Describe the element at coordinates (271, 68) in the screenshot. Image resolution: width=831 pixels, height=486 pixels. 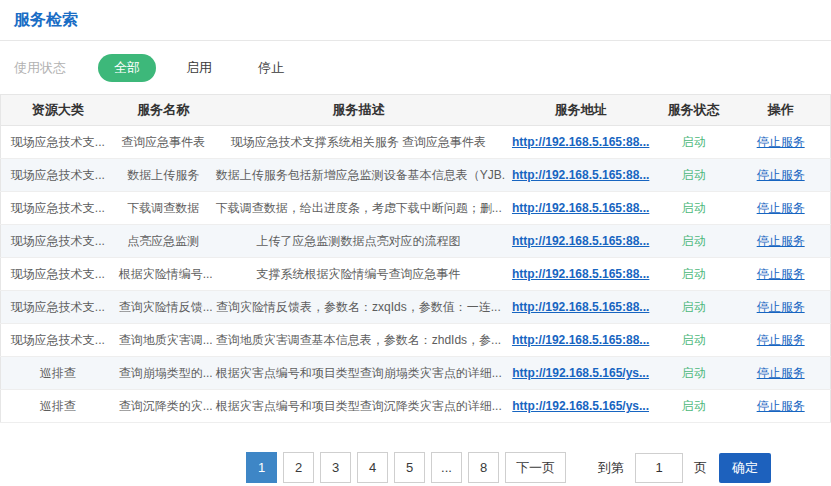
I see `filter-option-stopped: 停止` at that location.